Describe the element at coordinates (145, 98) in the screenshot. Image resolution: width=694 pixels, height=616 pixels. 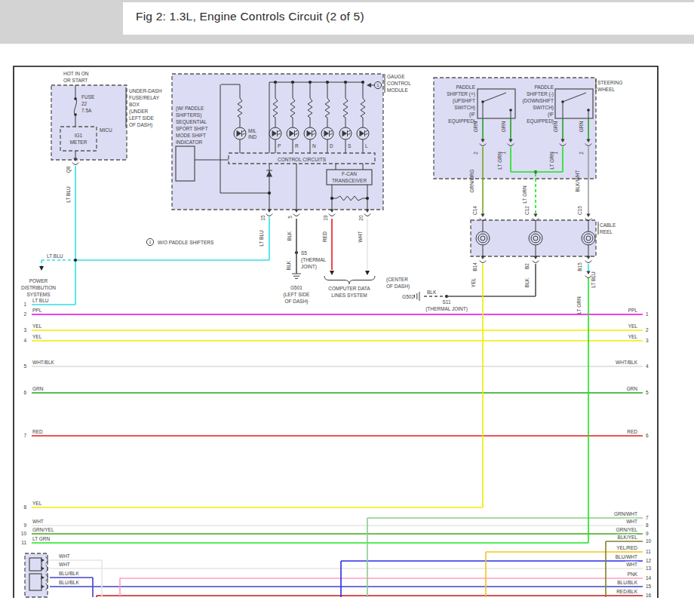
I see `label-fuse-relay: FUSE/RELAY` at that location.